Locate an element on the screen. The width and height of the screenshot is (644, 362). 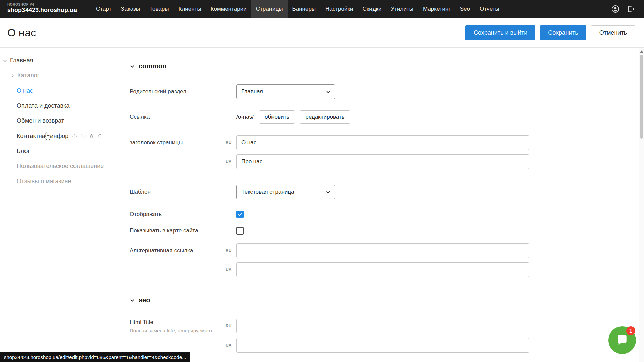
chat-widget-button: 1 is located at coordinates (622, 340).